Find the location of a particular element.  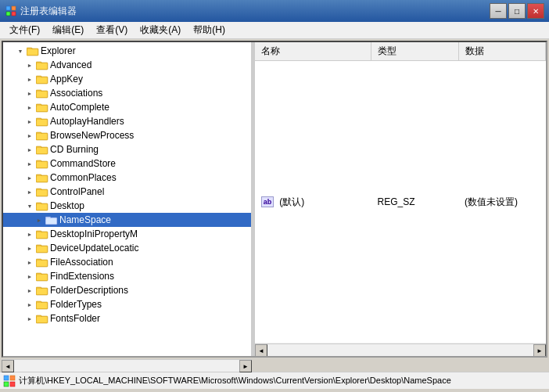

tree-label-autocomplete: AutoComplete is located at coordinates (80, 107).